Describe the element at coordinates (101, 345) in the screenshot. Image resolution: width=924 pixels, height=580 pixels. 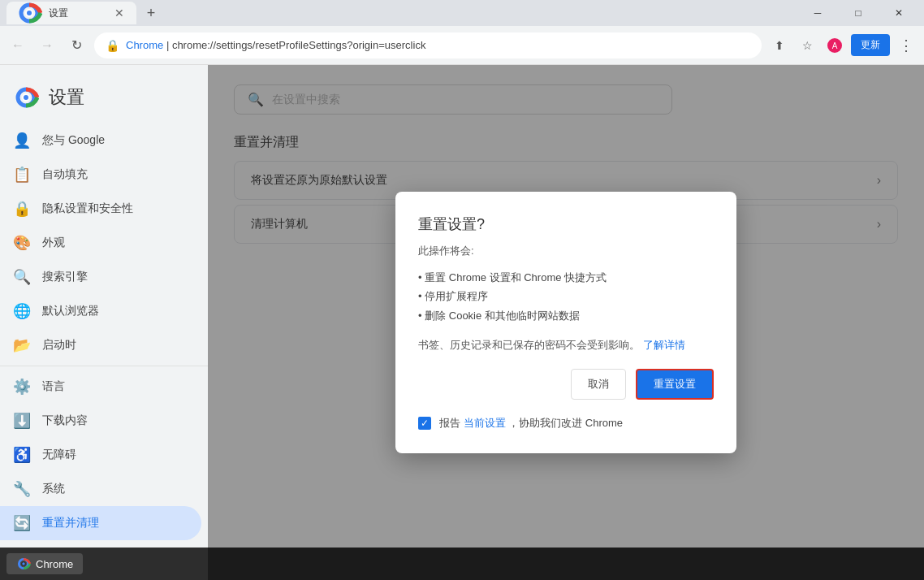
I see `sidebar-item-startup: 📂 启动时` at that location.